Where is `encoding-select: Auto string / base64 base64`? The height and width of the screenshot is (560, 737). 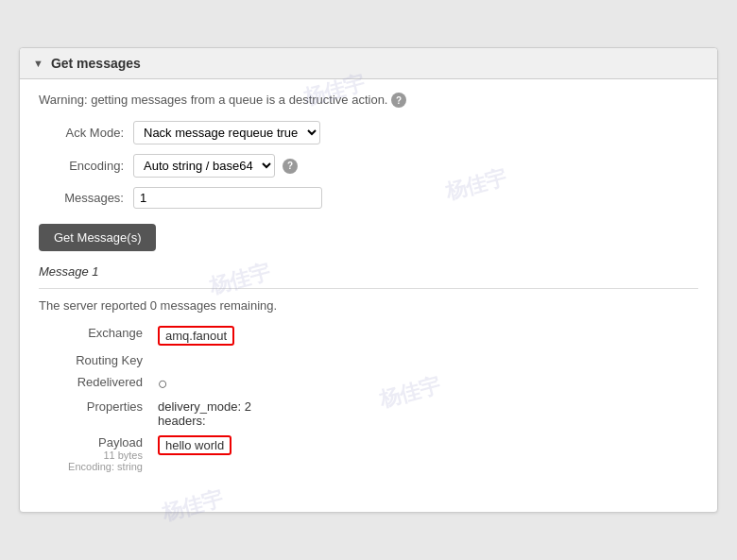 encoding-select: Auto string / base64 base64 is located at coordinates (204, 166).